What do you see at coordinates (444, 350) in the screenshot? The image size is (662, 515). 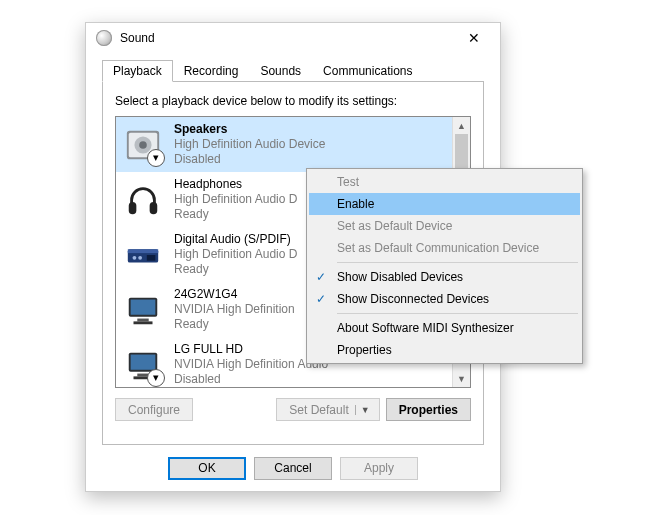 I see `menu-item: Properties` at bounding box center [444, 350].